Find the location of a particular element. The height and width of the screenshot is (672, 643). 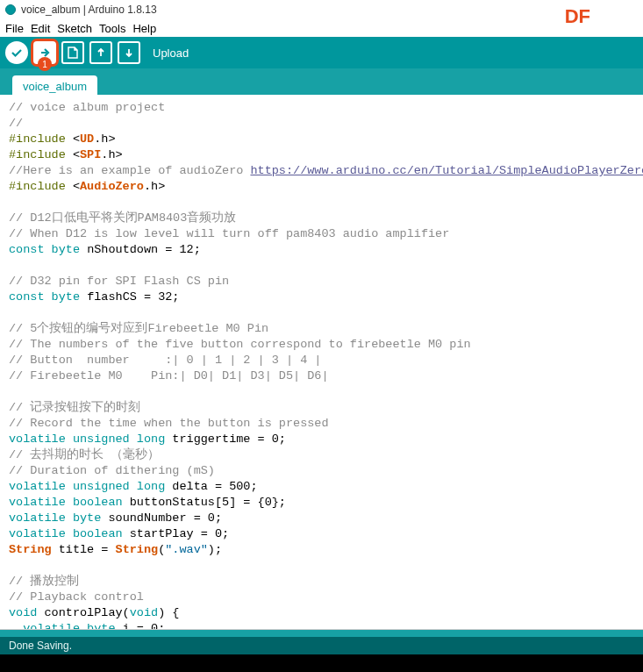

toolbar-hint-label: Upload is located at coordinates (170, 53).